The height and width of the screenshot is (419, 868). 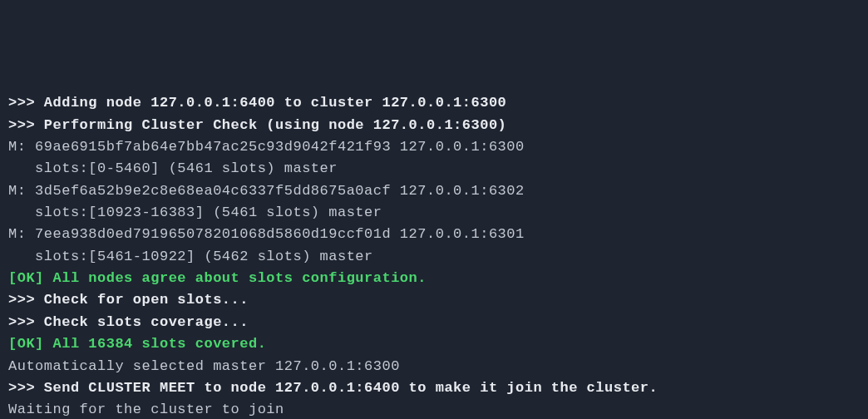 What do you see at coordinates (434, 257) in the screenshot?
I see `terminal-line: slots:[5461-10922] (5462 slots) master` at bounding box center [434, 257].